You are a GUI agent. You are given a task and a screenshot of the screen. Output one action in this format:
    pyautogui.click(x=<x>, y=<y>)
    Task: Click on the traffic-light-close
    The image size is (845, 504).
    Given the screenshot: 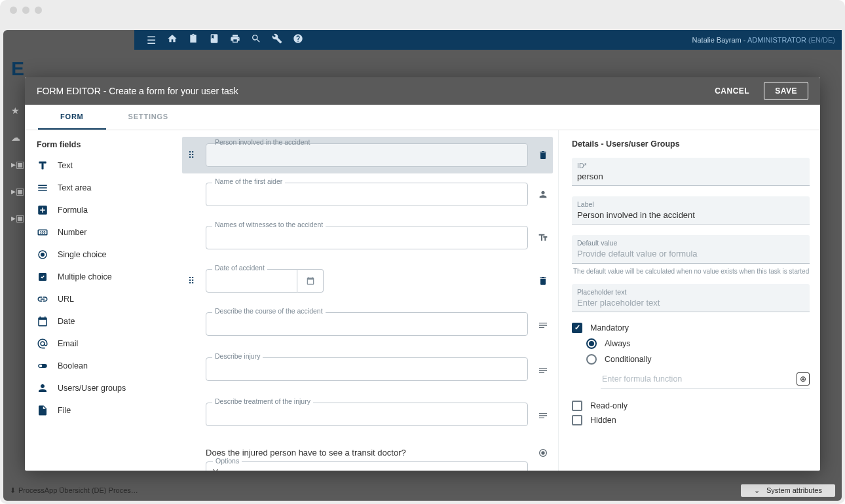 What is the action you would take?
    pyautogui.click(x=13, y=10)
    